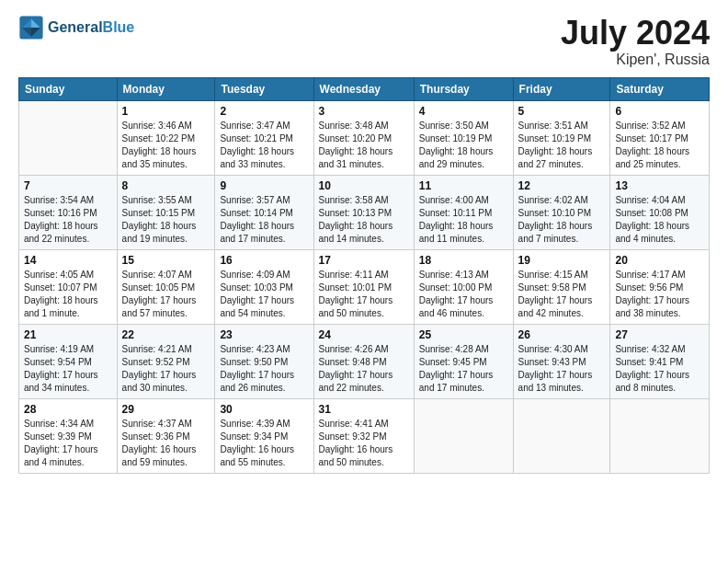 Image resolution: width=728 pixels, height=563 pixels. Describe the element at coordinates (68, 369) in the screenshot. I see `day-info: Sunrise: 4:19 AMSunset: 9:54 PMDaylight:…` at that location.